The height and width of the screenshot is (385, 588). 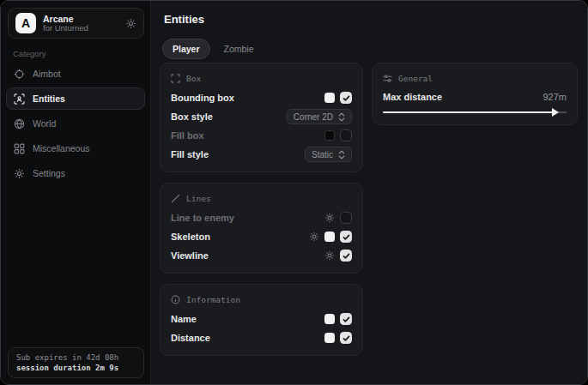 I want to click on box-style-dropdown: Corner 2D, so click(x=319, y=117).